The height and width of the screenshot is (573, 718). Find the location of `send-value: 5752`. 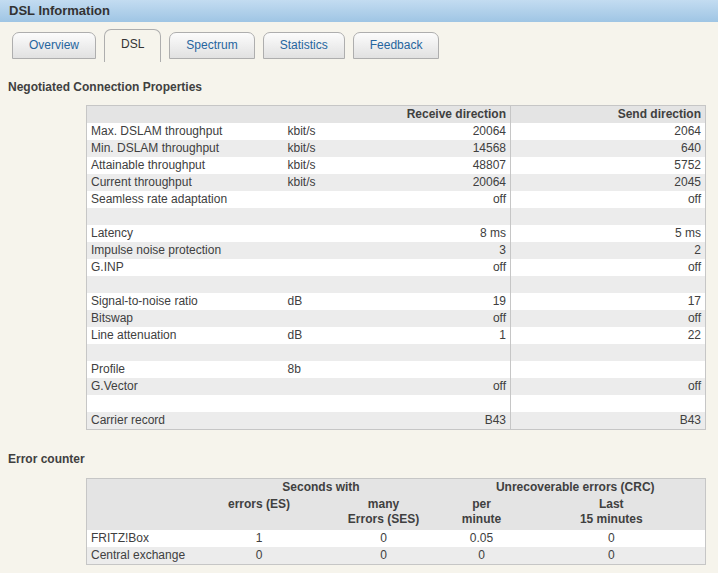

send-value: 5752 is located at coordinates (608, 166).